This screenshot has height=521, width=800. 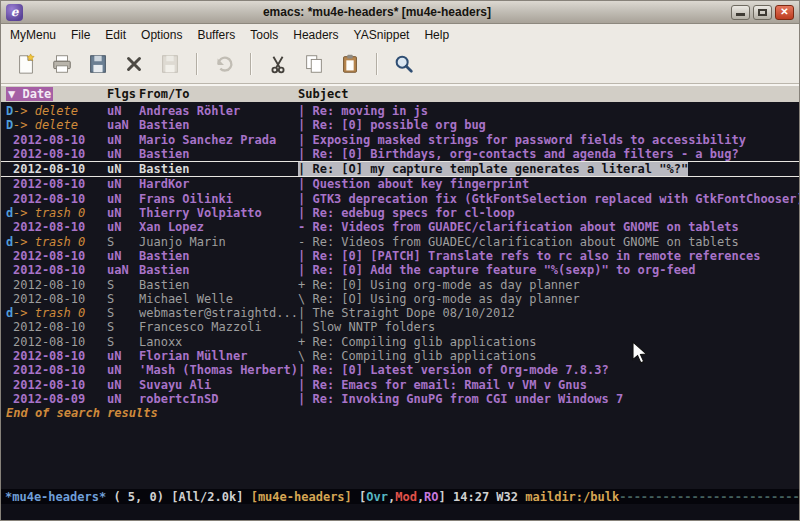 What do you see at coordinates (123, 125) in the screenshot?
I see `message-flags: uaN` at bounding box center [123, 125].